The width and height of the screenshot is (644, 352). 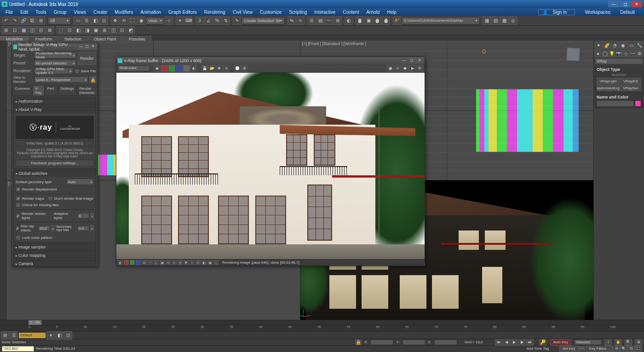 I want to click on tb-extra-1: ▦, so click(x=487, y=21).